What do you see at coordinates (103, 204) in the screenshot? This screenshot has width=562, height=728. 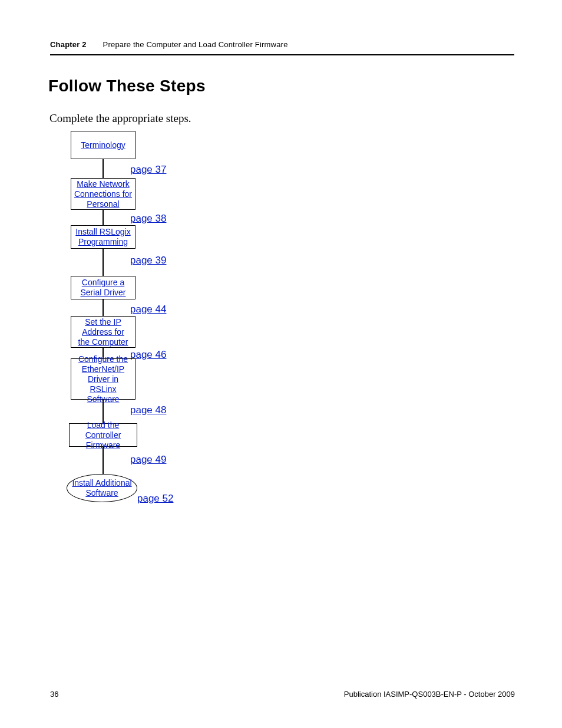 I see `flow-node-label: Personal` at bounding box center [103, 204].